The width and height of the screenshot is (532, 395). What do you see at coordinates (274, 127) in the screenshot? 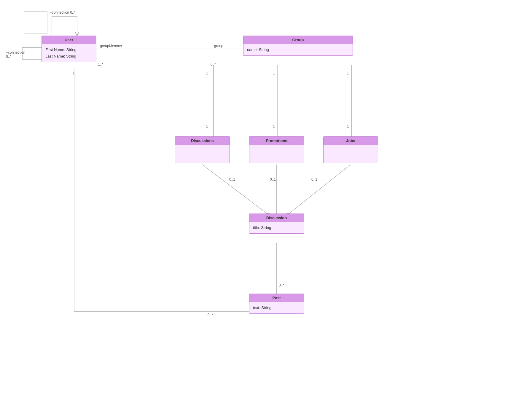
I see `mult-group-prom-bot: 1` at bounding box center [274, 127].